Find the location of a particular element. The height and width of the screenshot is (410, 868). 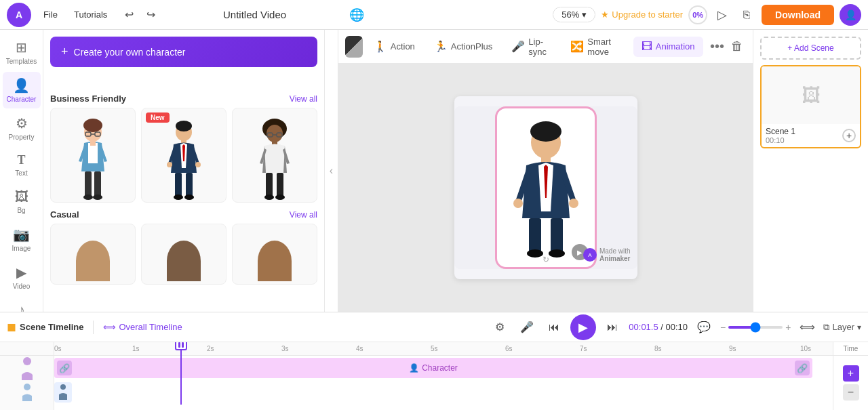

casual-viewall: View all is located at coordinates (304, 215).